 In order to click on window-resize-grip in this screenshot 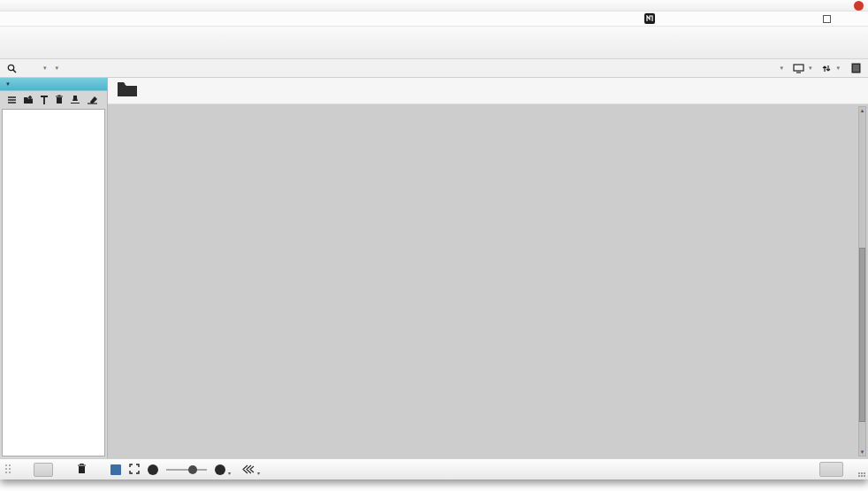, I will do `click(863, 475)`.